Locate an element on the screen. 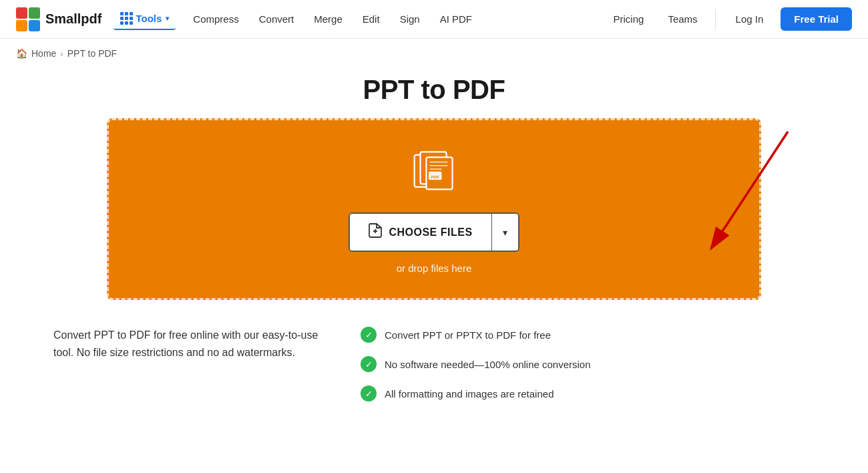  choose-files-label: CHOOSE FILES is located at coordinates (430, 232).